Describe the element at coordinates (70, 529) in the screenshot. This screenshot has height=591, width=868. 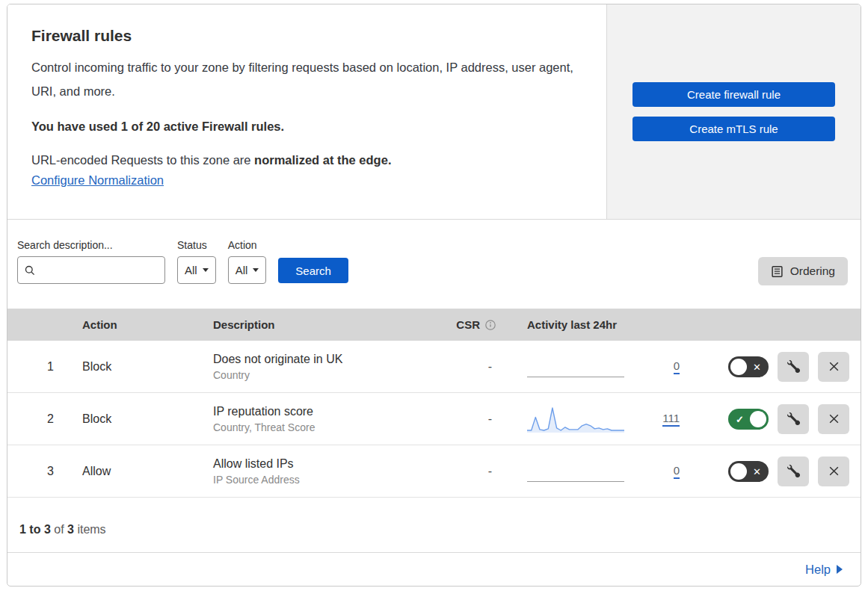
I see `pagination-total: 3` at that location.